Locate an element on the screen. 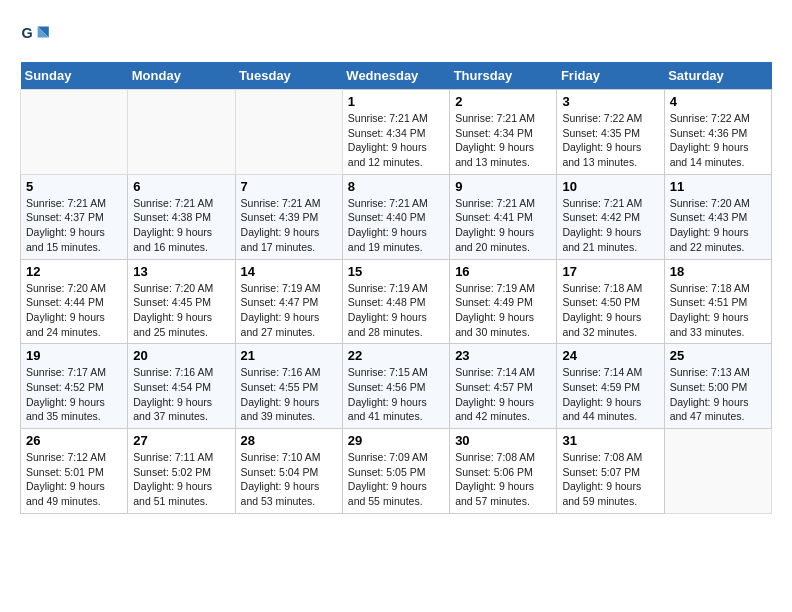  day-number: 10 is located at coordinates (610, 186).